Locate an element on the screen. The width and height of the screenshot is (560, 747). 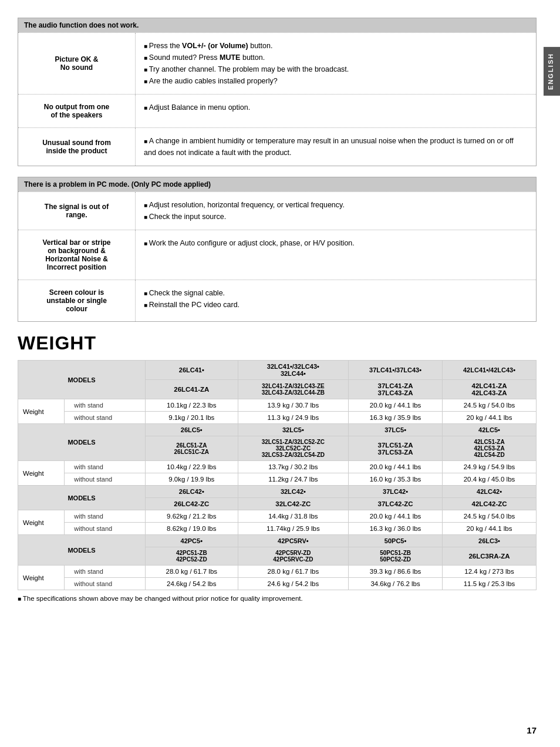
weight-title: WEIGHT is located at coordinates (277, 343).